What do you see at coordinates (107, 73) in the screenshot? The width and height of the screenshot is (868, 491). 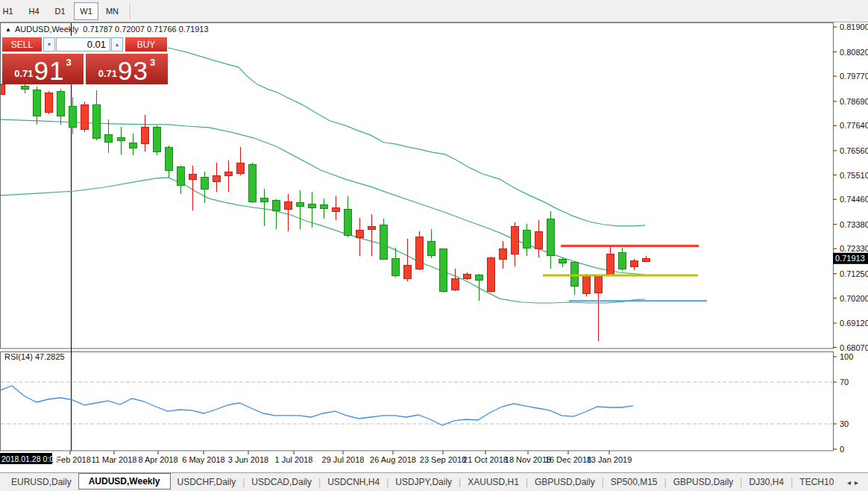 I see `buy-price-small: 0.71` at bounding box center [107, 73].